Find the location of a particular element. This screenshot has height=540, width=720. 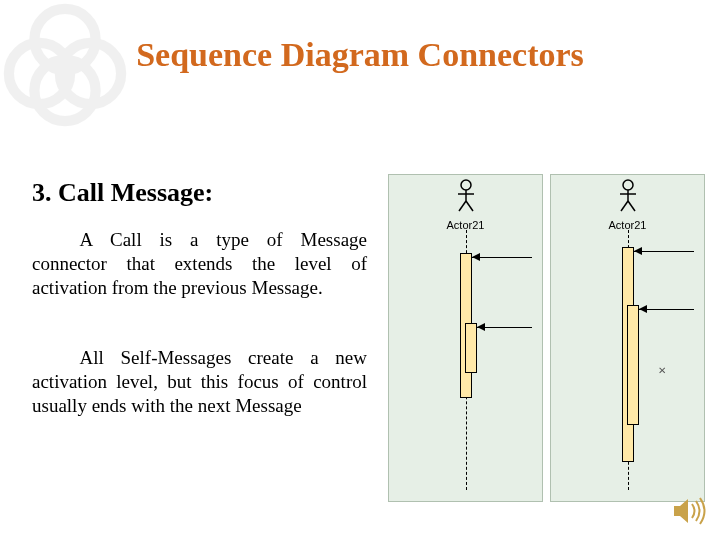

section-heading: 3. Call Message: is located at coordinates (122, 193).